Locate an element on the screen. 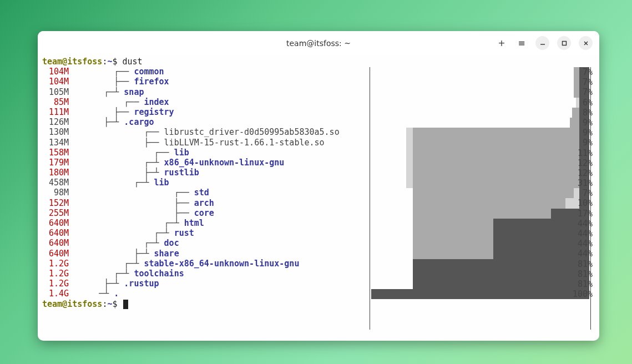 Image resolution: width=632 pixels, height=364 pixels. menu-button: ≡ is located at coordinates (522, 43).